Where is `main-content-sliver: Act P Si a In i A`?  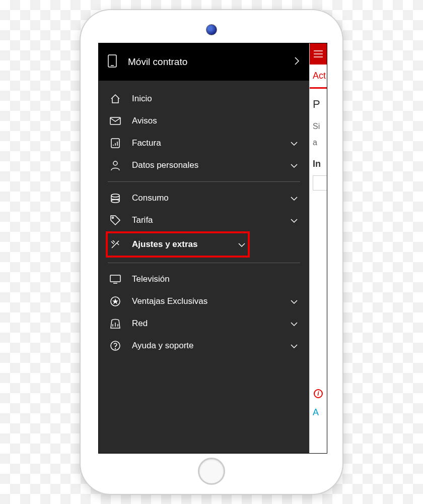
main-content-sliver: Act P Si a In i A is located at coordinates (318, 248).